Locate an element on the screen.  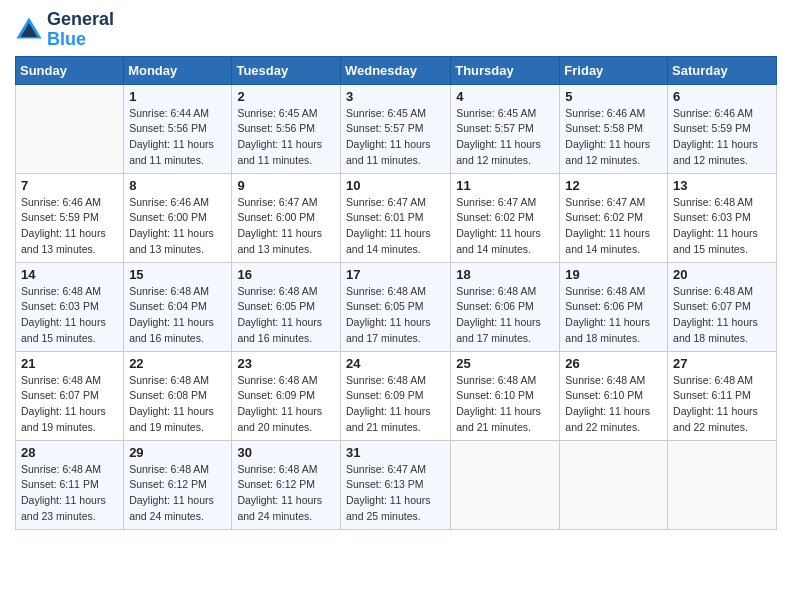
day-number: 13 is located at coordinates (722, 186).